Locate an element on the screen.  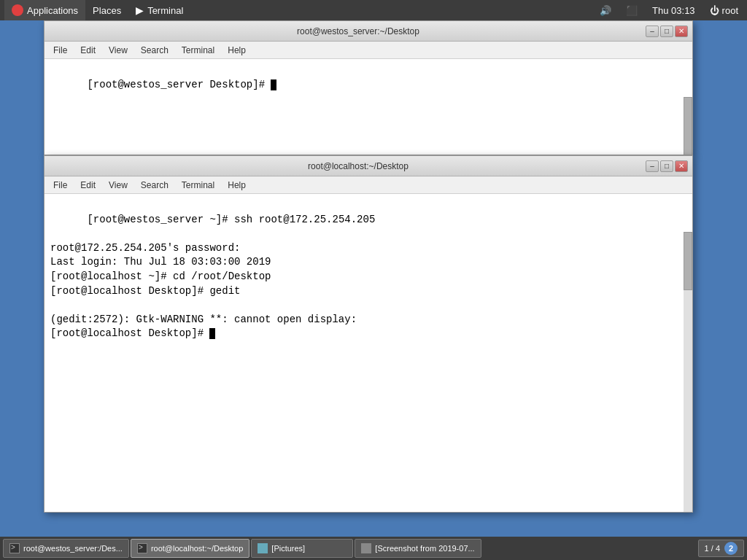
applications-menu: Applications is located at coordinates (45, 10).